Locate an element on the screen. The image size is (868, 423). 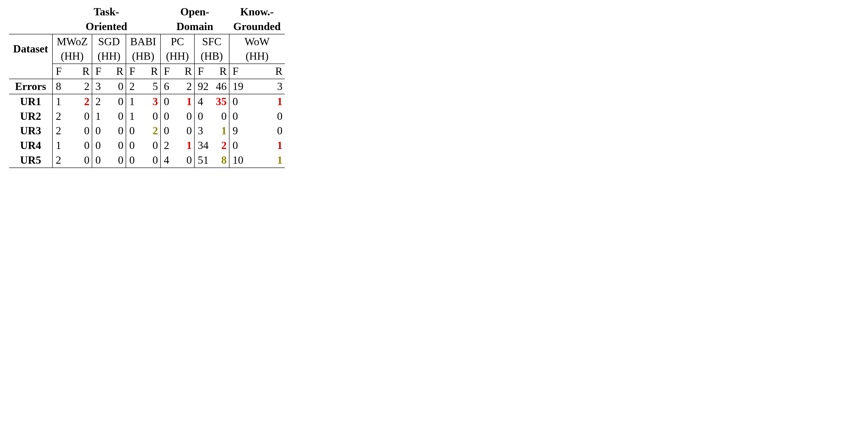
dataset-label: Dataset is located at coordinates (31, 49).